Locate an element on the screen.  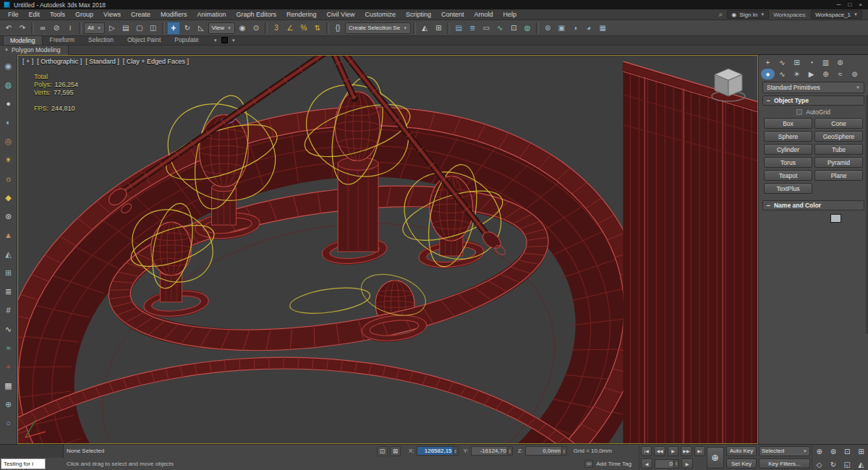
primitive-button-teapot: Teapot is located at coordinates (788, 175).